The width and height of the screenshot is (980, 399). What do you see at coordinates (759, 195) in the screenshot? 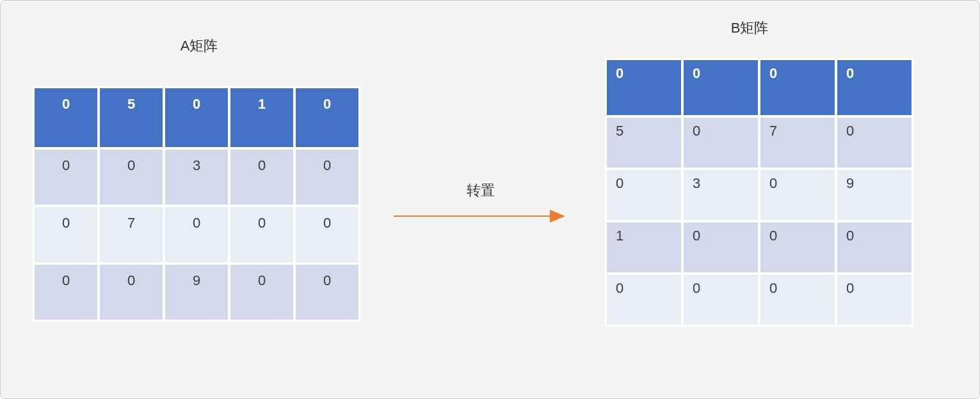
I see `table-row: 0 3 0 9` at bounding box center [759, 195].